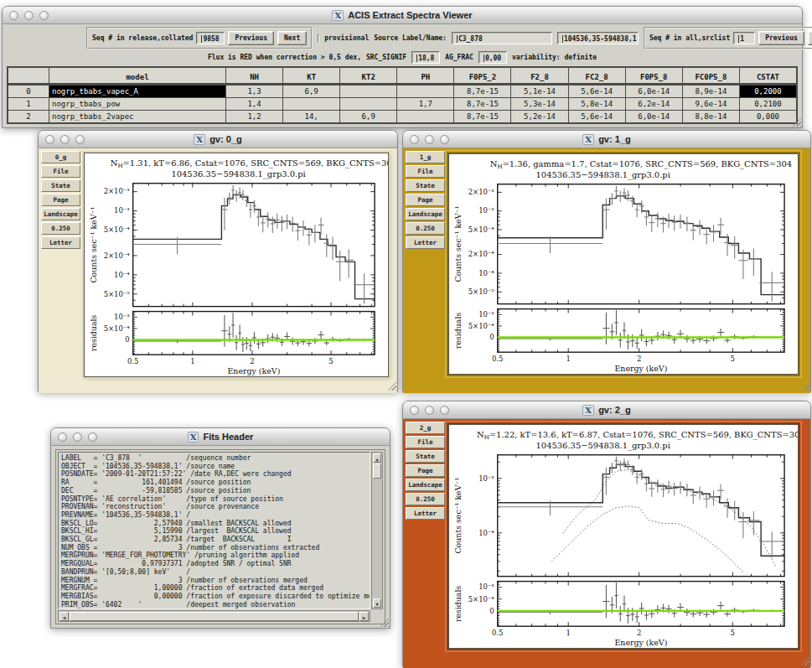 This screenshot has width=812, height=668. I want to click on vertical-scroll-thumb, so click(377, 471).